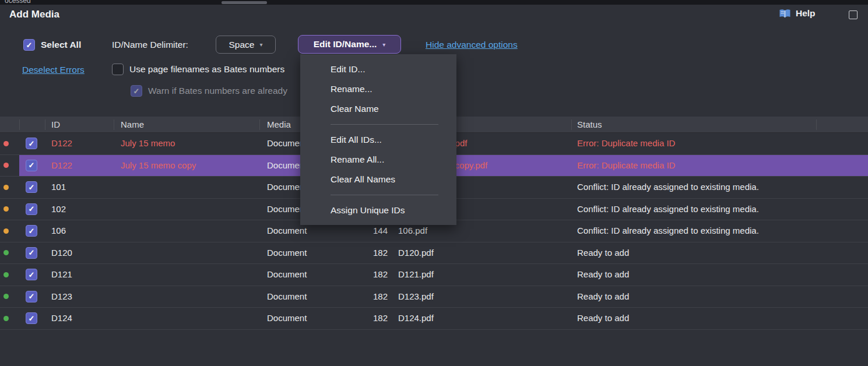  I want to click on warn-bates-checkbox: ✓, so click(136, 91).